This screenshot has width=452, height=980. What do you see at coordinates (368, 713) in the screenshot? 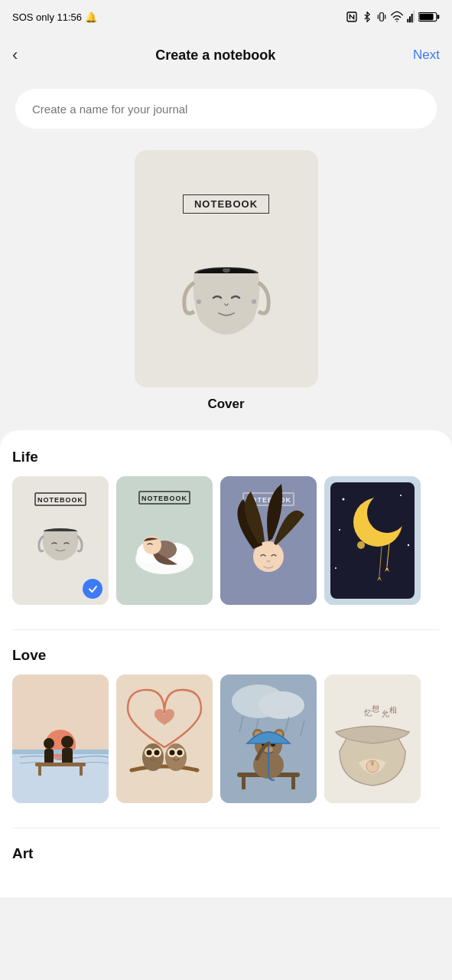
I see `svg-text: 忆` at bounding box center [368, 713].